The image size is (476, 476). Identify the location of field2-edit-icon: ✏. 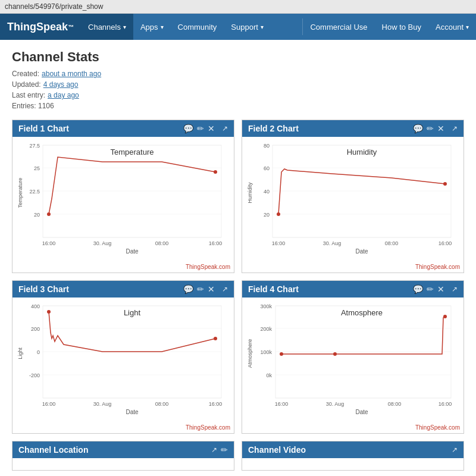
(430, 129).